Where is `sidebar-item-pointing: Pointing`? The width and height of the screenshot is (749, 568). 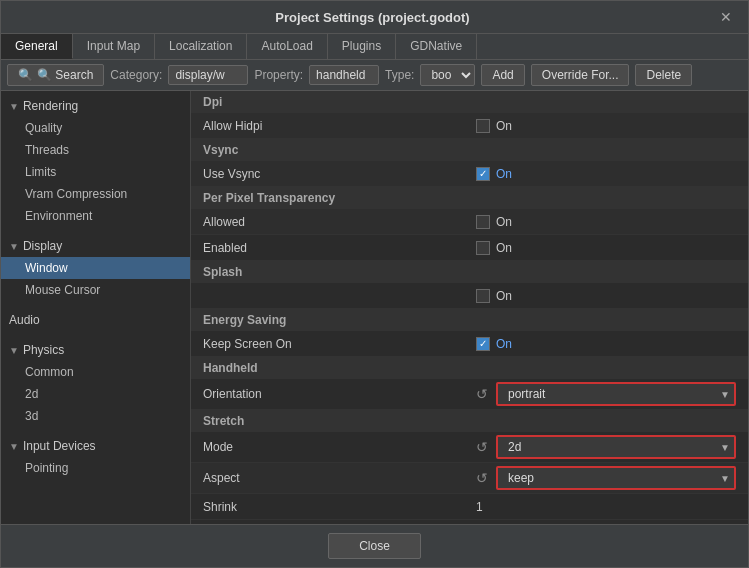
sidebar-item-pointing: Pointing is located at coordinates (96, 468).